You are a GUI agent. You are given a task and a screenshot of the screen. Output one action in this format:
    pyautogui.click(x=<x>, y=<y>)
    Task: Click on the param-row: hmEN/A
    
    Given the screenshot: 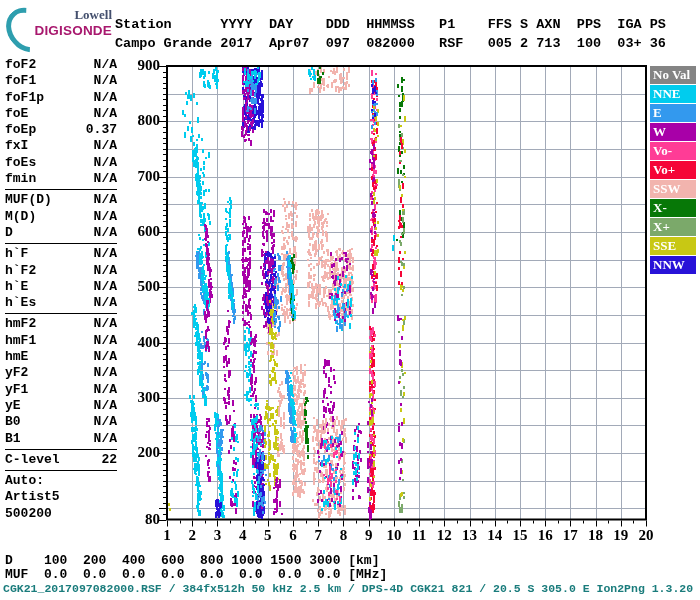 What is the action you would take?
    pyautogui.click(x=61, y=357)
    